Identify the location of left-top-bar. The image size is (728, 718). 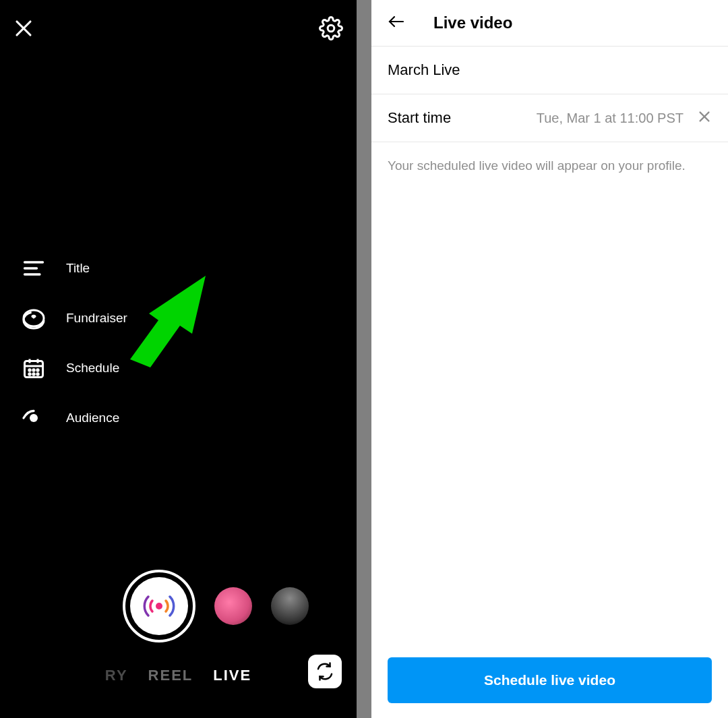
(178, 30).